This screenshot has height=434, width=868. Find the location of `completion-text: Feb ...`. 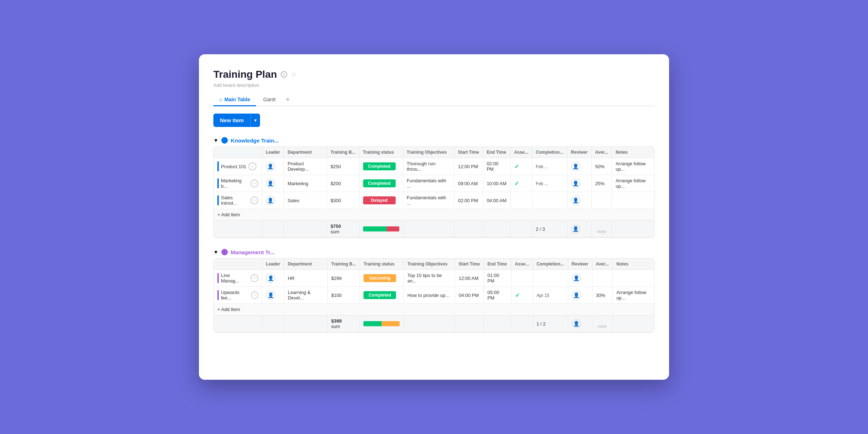

completion-text: Feb ... is located at coordinates (542, 167).